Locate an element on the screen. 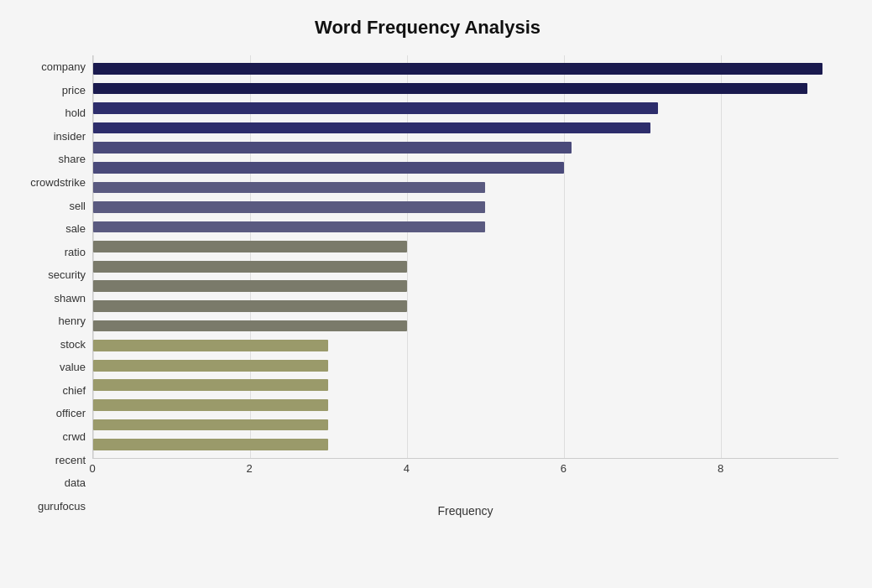 The image size is (872, 588). chart-title: Word Frequency Analysis is located at coordinates (428, 28).